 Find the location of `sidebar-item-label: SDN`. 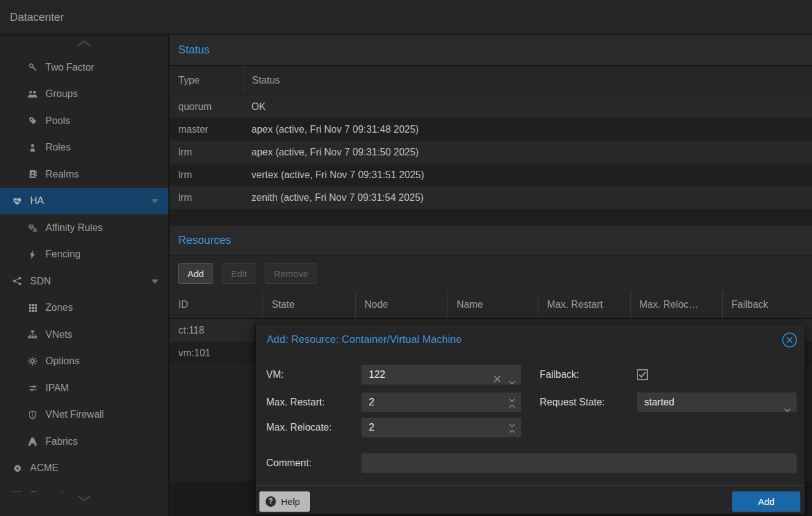

sidebar-item-label: SDN is located at coordinates (41, 281).